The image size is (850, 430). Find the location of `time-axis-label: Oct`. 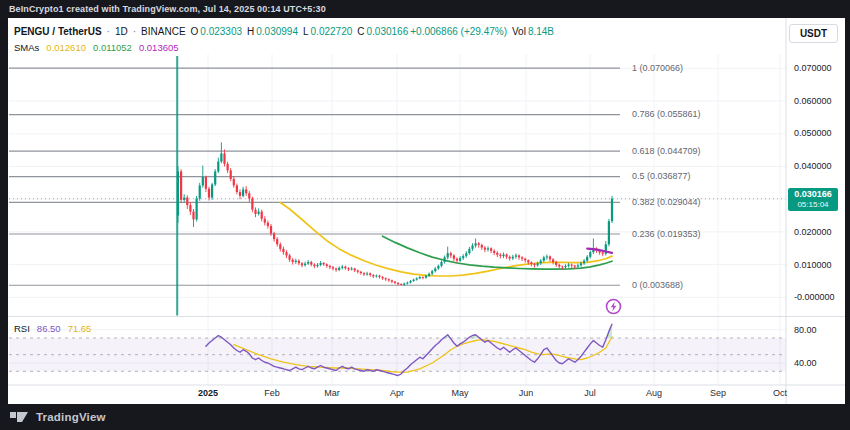

time-axis-label: Oct is located at coordinates (780, 393).